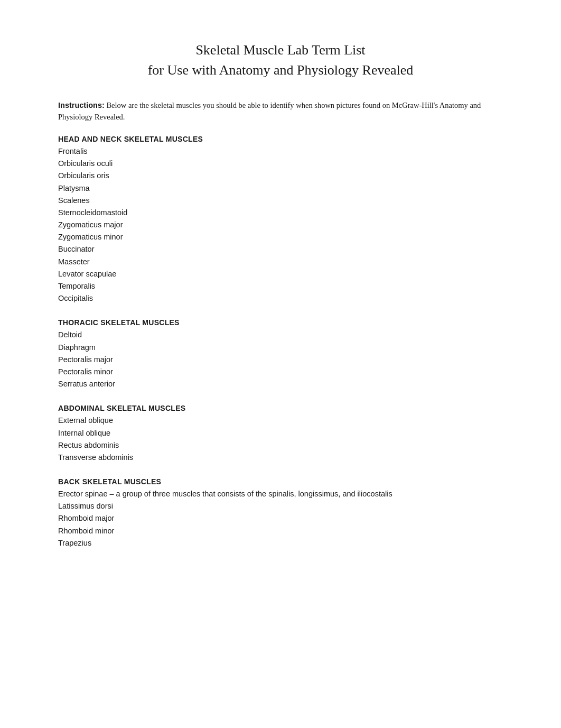 This screenshot has width=561, height=728. Describe the element at coordinates (280, 111) in the screenshot. I see `instructions-block: Instructions: Below are the skeletal mus…` at that location.